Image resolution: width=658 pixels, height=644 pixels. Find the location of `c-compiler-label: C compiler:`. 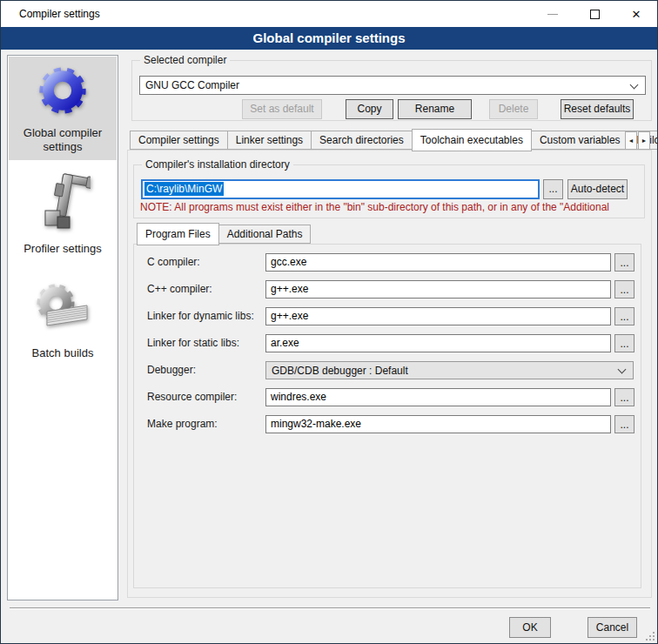

c-compiler-label: C compiler: is located at coordinates (205, 263).